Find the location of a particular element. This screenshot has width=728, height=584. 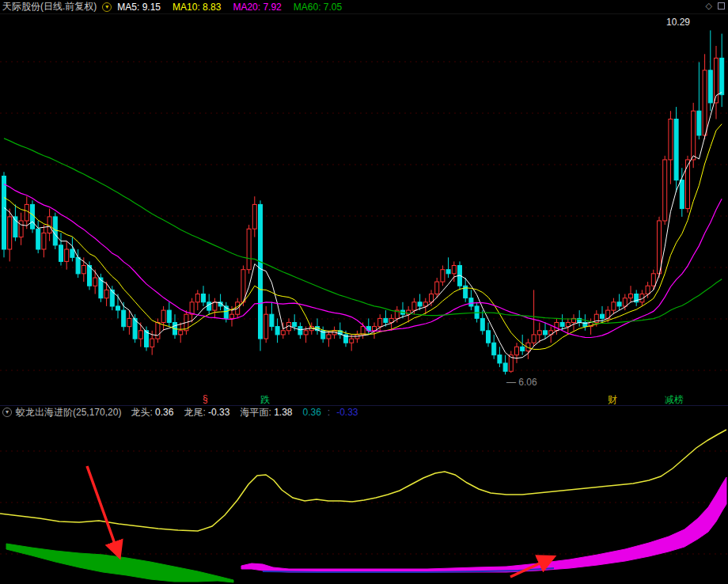

topbar-right-icons: ◇ is located at coordinates (715, 6).